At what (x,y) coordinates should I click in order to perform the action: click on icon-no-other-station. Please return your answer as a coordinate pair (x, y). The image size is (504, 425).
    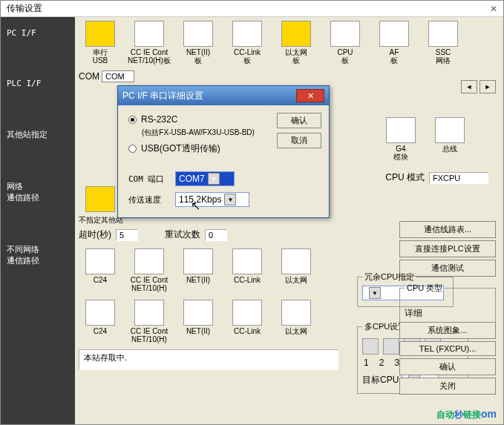
    Looking at the image, I should click on (100, 200).